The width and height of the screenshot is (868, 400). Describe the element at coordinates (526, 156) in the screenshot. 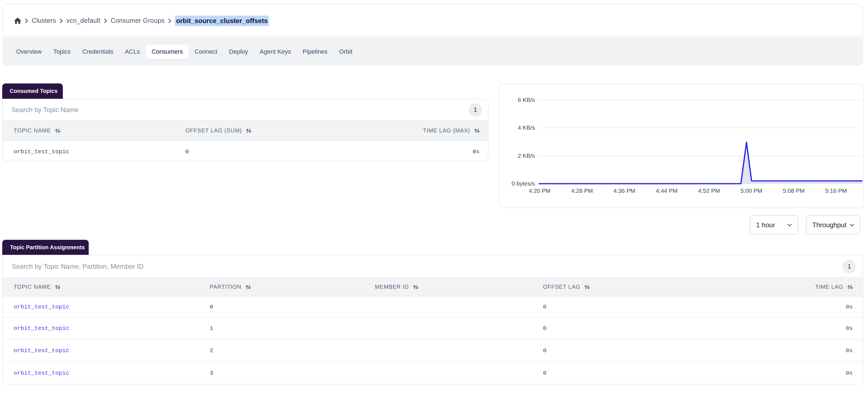

I see `svg-text: 2 KB/s` at that location.